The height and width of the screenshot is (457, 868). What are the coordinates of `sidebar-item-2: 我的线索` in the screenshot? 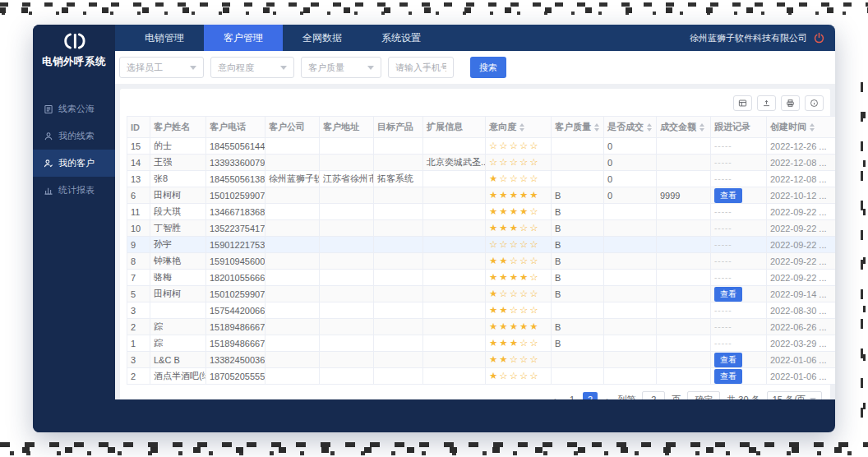 It's located at (74, 136).